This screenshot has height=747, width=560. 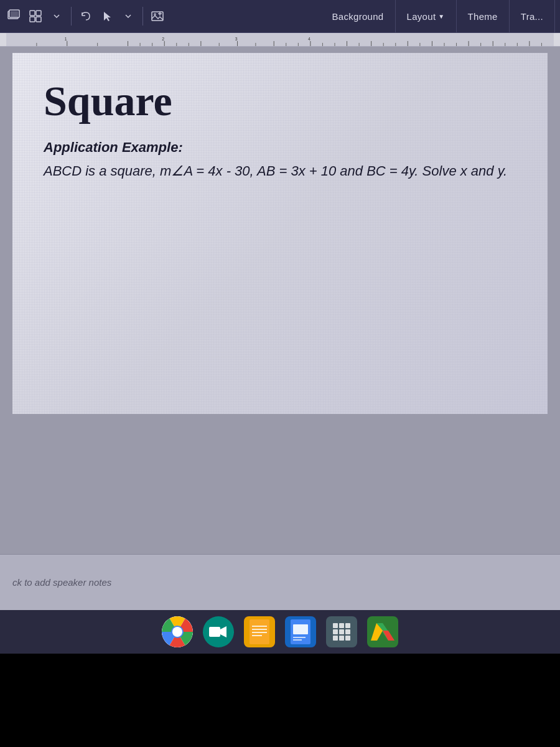 I want to click on svg-text: 1, so click(x=66, y=39).